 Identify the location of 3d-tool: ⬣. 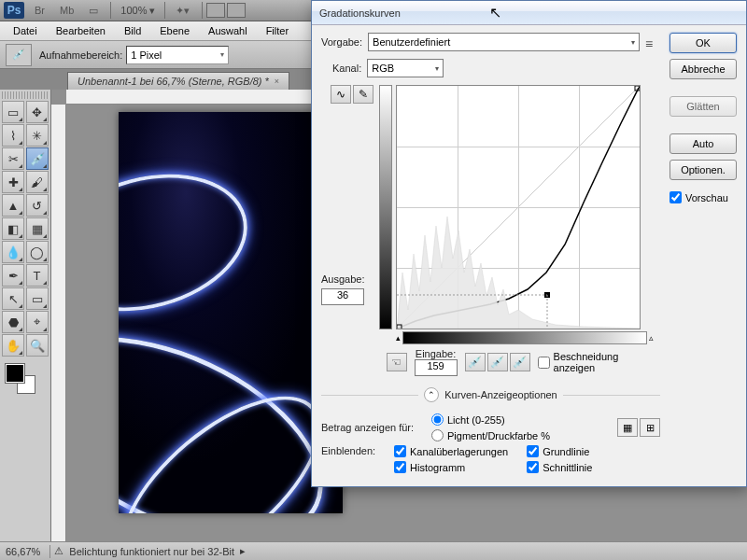
(13, 322).